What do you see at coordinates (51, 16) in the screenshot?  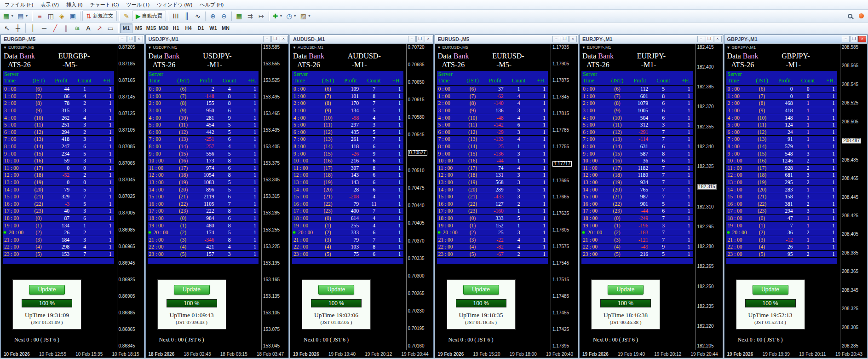 I see `data-window-button: ◫` at bounding box center [51, 16].